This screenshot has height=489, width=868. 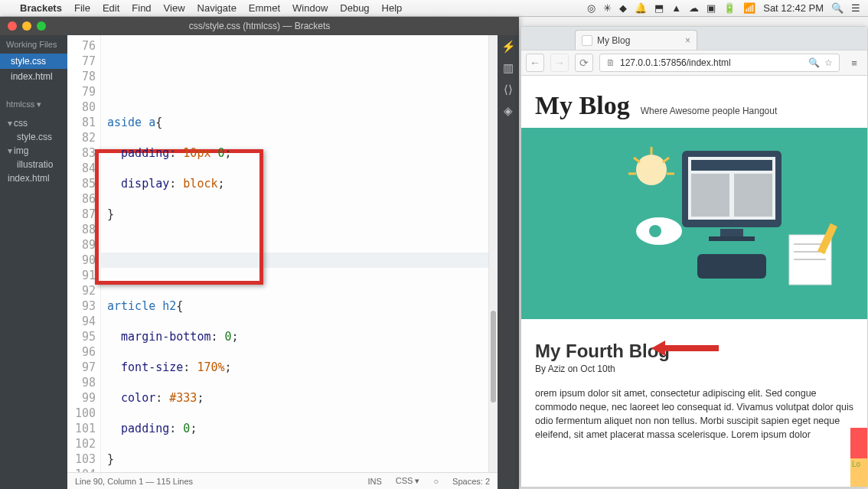 What do you see at coordinates (828, 63) in the screenshot?
I see `star-icon: ☆` at bounding box center [828, 63].